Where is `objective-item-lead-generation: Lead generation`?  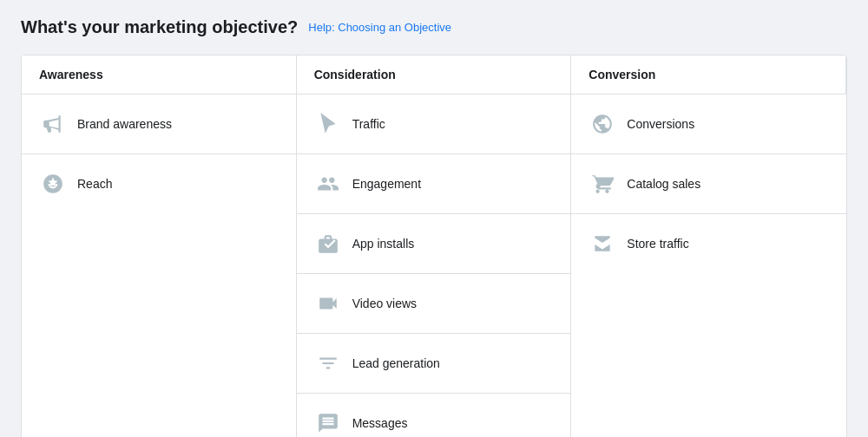 objective-item-lead-generation: Lead generation is located at coordinates (434, 364).